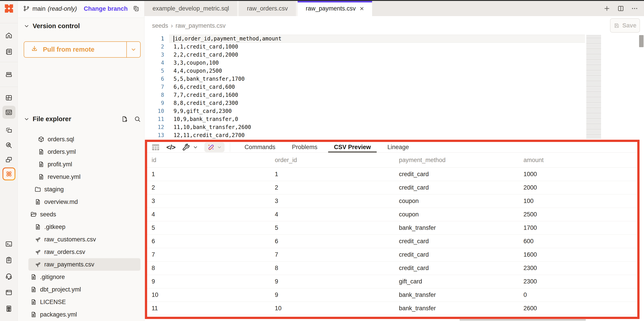 Image resolution: width=644 pixels, height=321 pixels. What do you see at coordinates (9, 98) in the screenshot?
I see `rail-item-layout` at bounding box center [9, 98].